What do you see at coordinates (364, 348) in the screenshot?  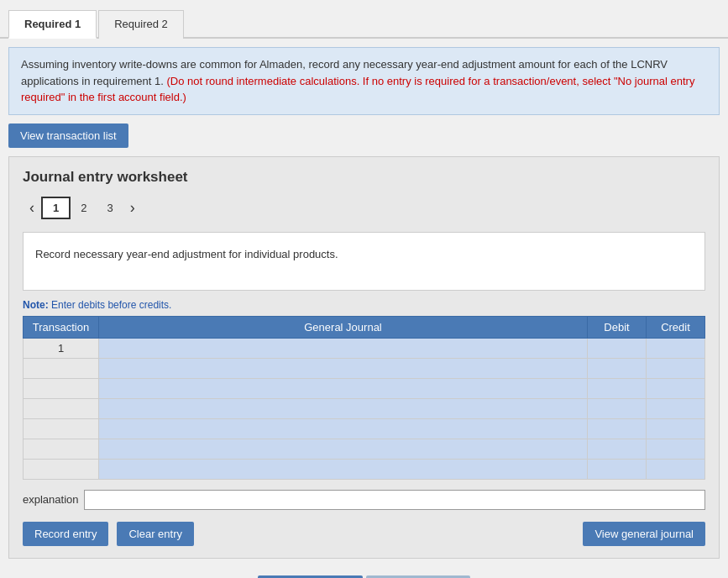 I see `table-row: 1` at bounding box center [364, 348].